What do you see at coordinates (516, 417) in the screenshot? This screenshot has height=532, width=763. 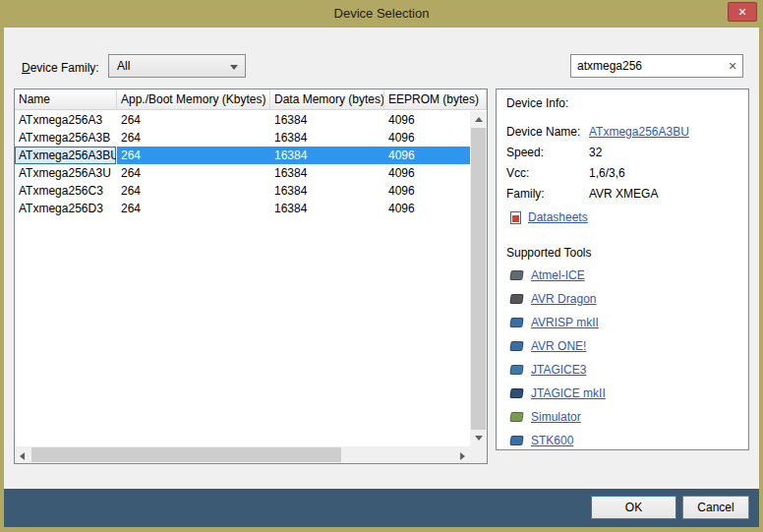 I see `simulator-icon` at bounding box center [516, 417].